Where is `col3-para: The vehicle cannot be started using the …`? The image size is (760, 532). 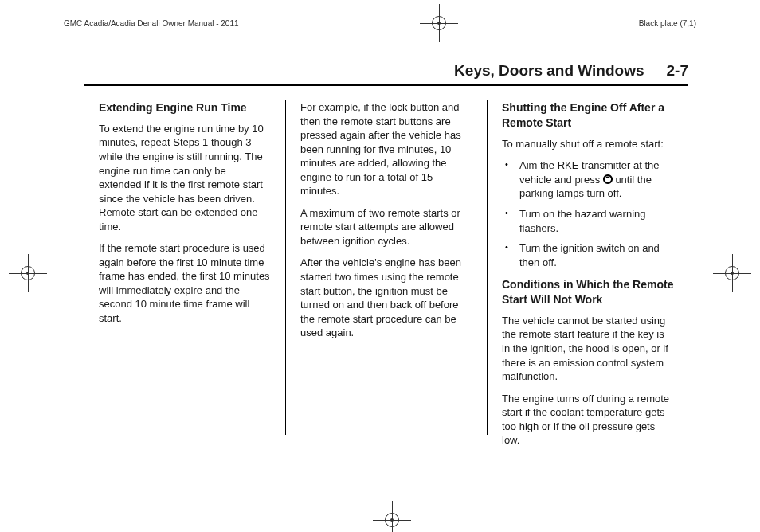 col3-para: The vehicle cannot be started using the … is located at coordinates (588, 349).